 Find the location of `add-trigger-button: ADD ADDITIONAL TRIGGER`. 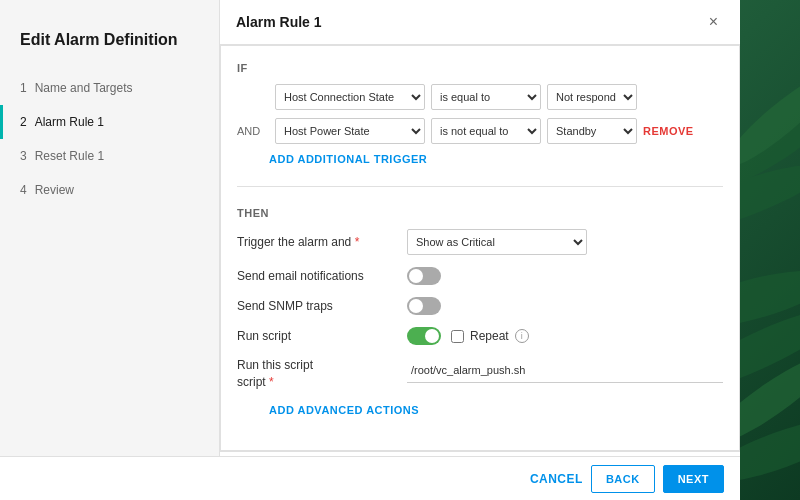

add-trigger-button: ADD ADDITIONAL TRIGGER is located at coordinates (348, 159).